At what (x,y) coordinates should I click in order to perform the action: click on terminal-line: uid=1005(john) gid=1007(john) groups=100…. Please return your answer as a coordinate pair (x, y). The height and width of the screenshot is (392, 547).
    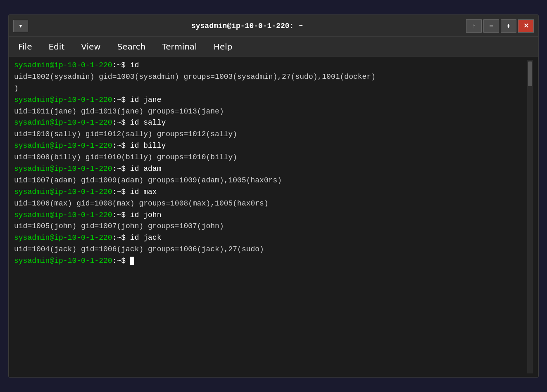
    Looking at the image, I should click on (271, 227).